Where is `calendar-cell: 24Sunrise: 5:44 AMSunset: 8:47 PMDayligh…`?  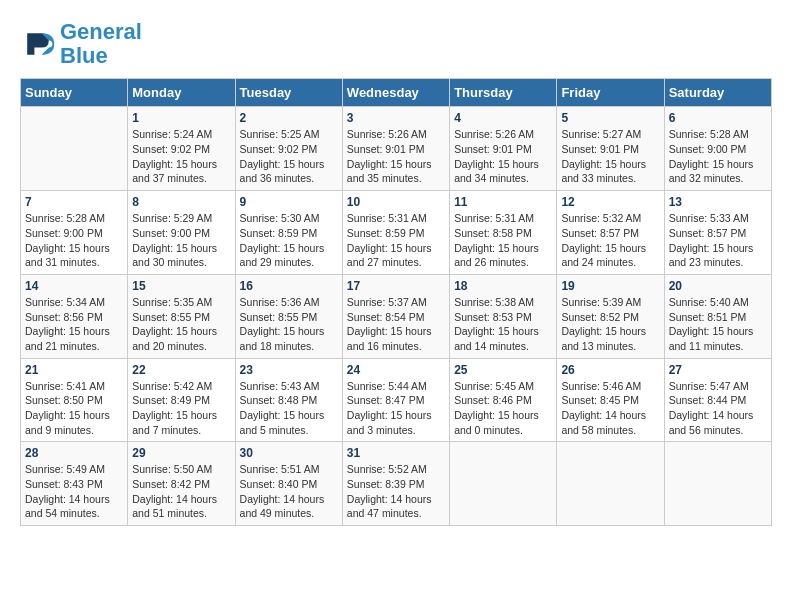
calendar-cell: 24Sunrise: 5:44 AMSunset: 8:47 PMDayligh… is located at coordinates (396, 400).